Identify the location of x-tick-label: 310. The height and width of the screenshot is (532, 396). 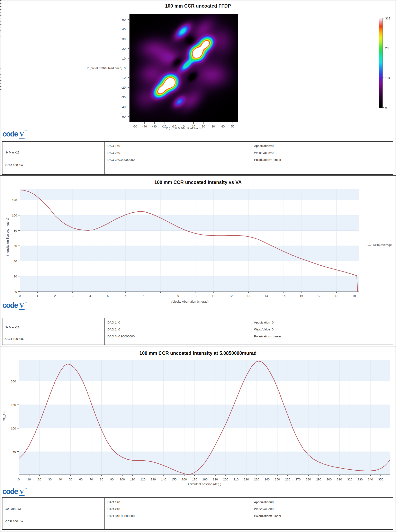
(339, 479).